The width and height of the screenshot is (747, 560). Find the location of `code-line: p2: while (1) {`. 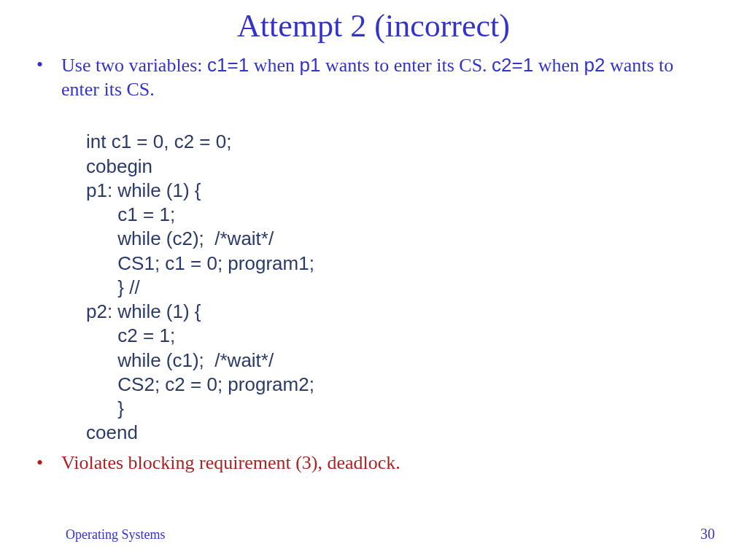

code-line: p2: while (1) { is located at coordinates (144, 311).